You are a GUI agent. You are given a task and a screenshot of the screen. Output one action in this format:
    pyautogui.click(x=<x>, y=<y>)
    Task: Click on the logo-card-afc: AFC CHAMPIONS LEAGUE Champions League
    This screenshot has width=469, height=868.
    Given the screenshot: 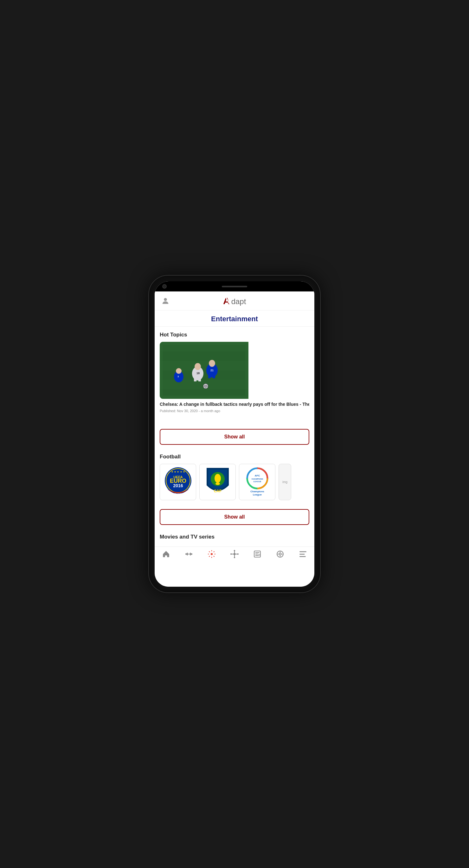 What is the action you would take?
    pyautogui.click(x=257, y=482)
    